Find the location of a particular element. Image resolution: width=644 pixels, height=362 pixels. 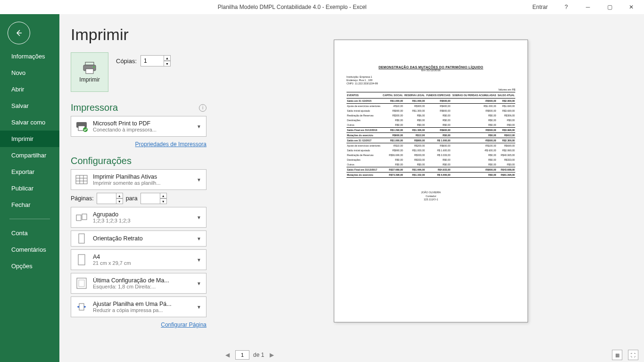

copies-label: Cópias: is located at coordinates (126, 61).